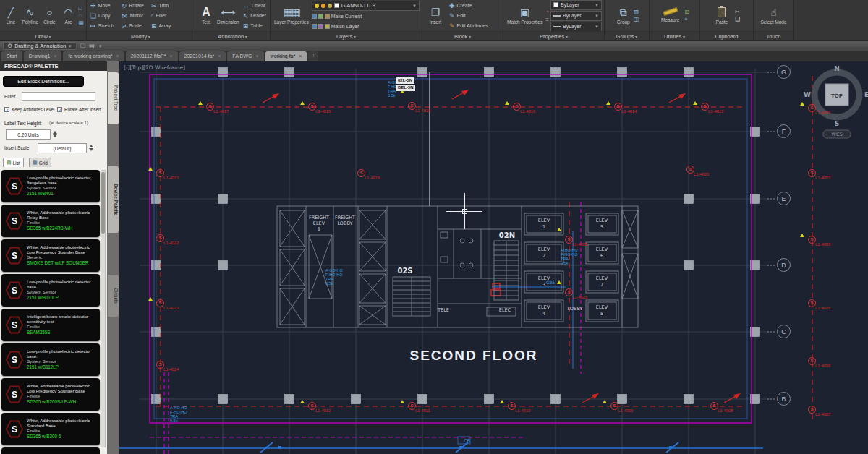  I want to click on layer-properties-button: ▦▦ Layer Properties, so click(292, 16).